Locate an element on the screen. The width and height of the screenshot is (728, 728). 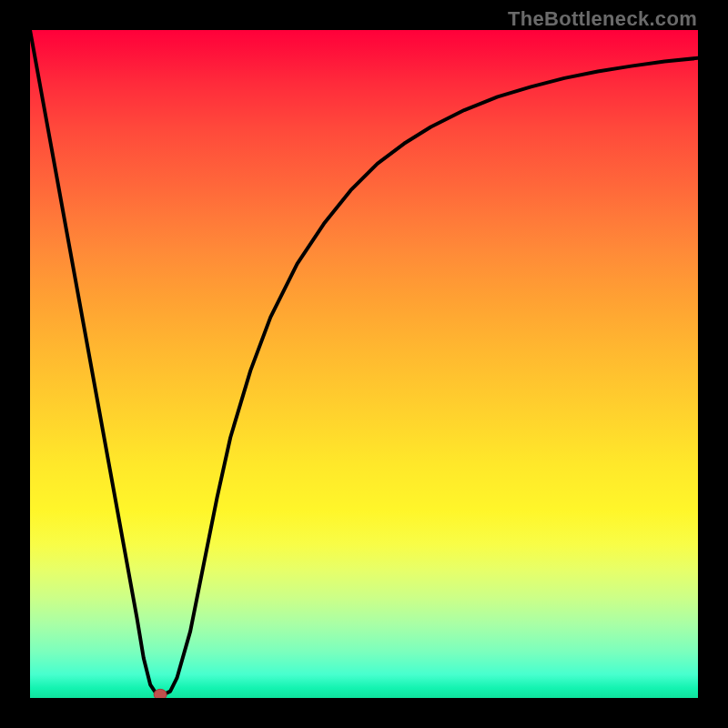
watermark-text: TheBottleneck.com is located at coordinates (602, 19).